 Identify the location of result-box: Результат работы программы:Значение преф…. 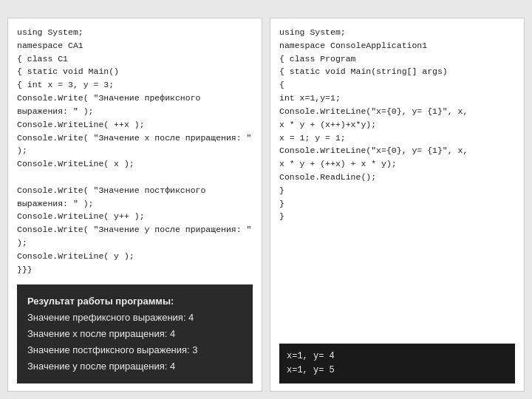
(134, 334).